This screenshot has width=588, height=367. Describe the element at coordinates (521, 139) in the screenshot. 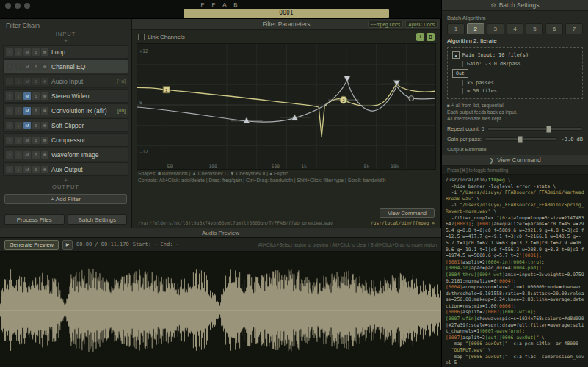

I see `gain-per-pass-slider` at that location.